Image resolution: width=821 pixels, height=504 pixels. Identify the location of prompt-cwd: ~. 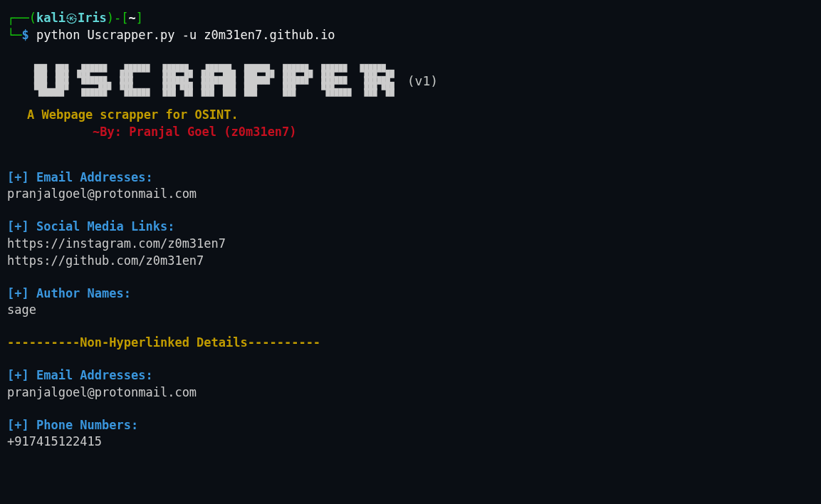
(132, 18).